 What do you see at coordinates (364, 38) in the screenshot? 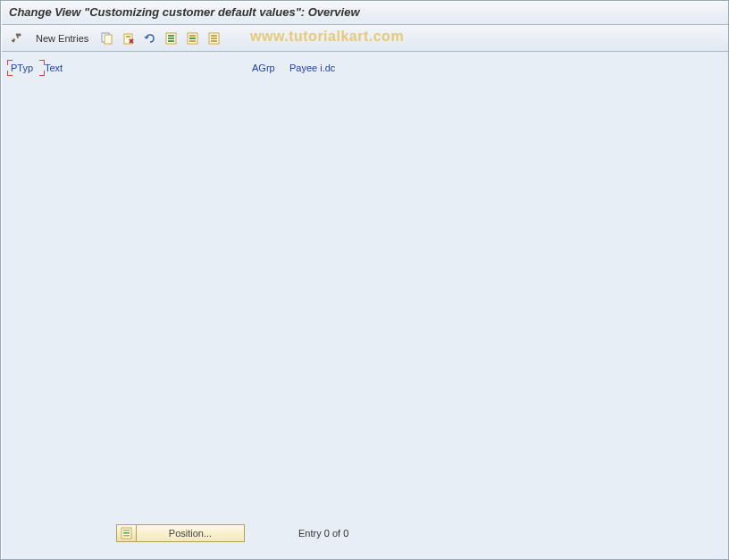
I see `toolbar: New Entries` at bounding box center [364, 38].